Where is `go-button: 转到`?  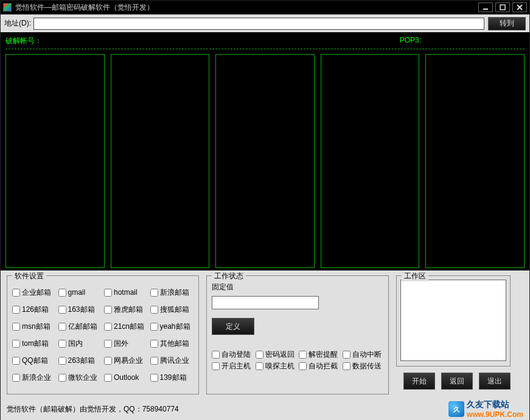 go-button: 转到 is located at coordinates (507, 24).